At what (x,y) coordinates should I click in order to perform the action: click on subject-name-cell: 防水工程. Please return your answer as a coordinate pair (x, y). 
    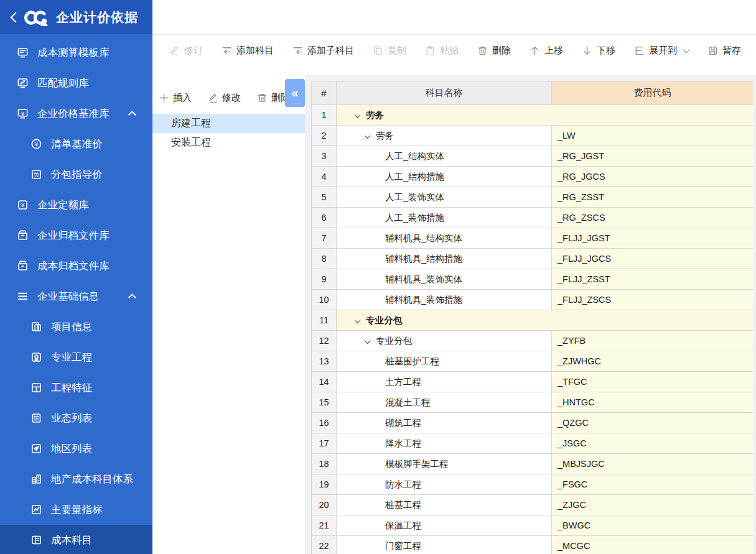
    Looking at the image, I should click on (444, 485).